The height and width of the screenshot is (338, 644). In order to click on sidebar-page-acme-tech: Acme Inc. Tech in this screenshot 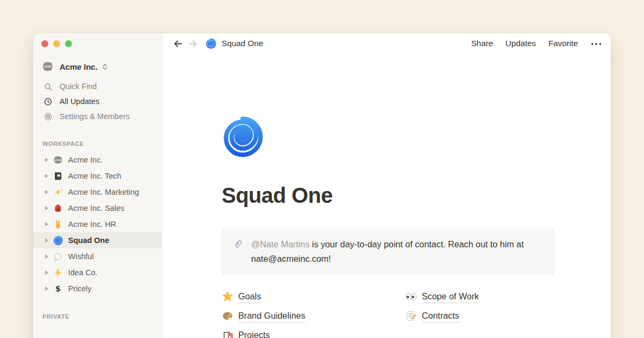, I will do `click(98, 176)`.